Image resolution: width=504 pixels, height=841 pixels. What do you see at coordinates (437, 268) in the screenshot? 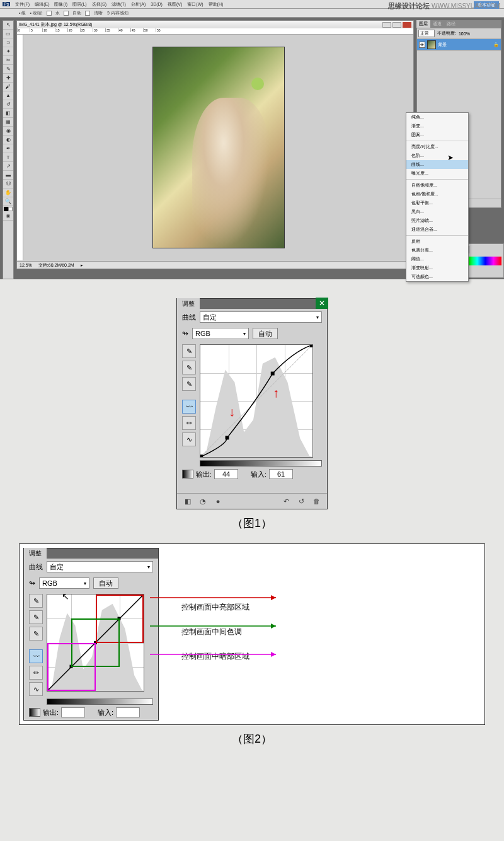
I see `menu-gradientmap: 渐变映射...` at bounding box center [437, 268].